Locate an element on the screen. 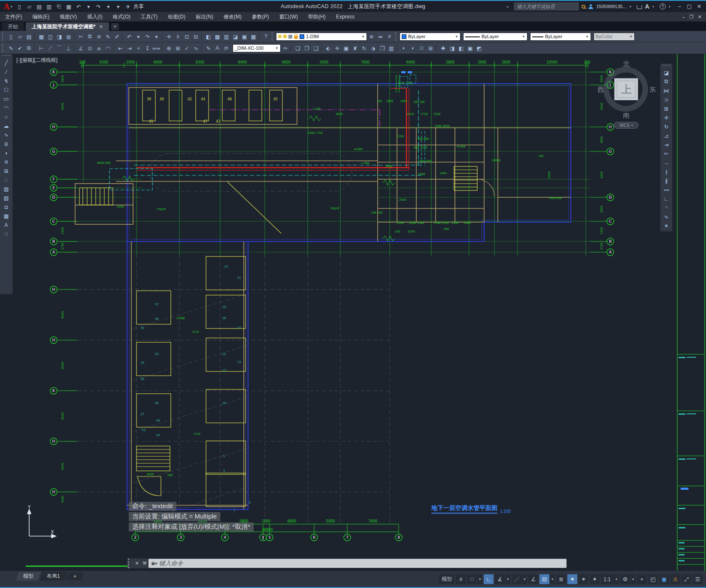  auto-annotation-icon: ✶ is located at coordinates (584, 579).